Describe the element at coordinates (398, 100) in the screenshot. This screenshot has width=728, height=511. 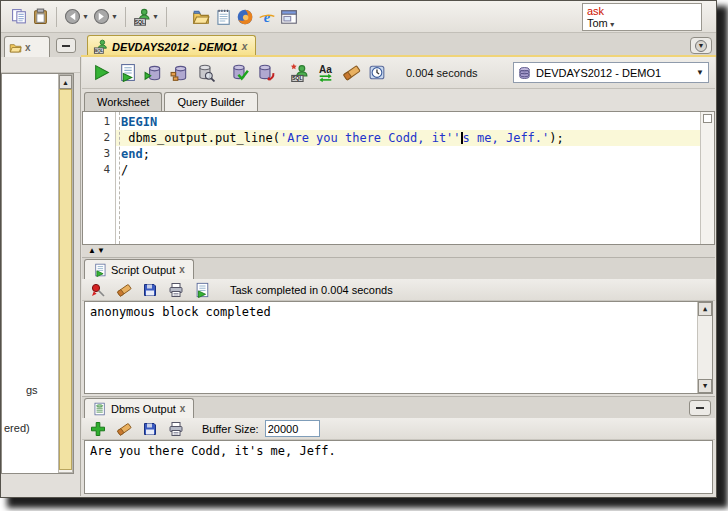
I see `editor-tab-row: Worksheet Query Builder` at that location.